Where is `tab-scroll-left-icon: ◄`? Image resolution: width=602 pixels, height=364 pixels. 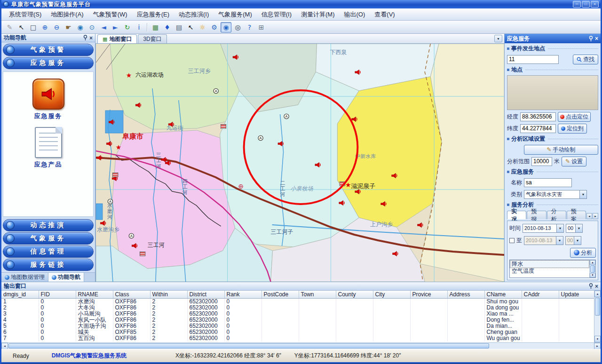 tab-scroll-left-icon: ◄ is located at coordinates (589, 216).